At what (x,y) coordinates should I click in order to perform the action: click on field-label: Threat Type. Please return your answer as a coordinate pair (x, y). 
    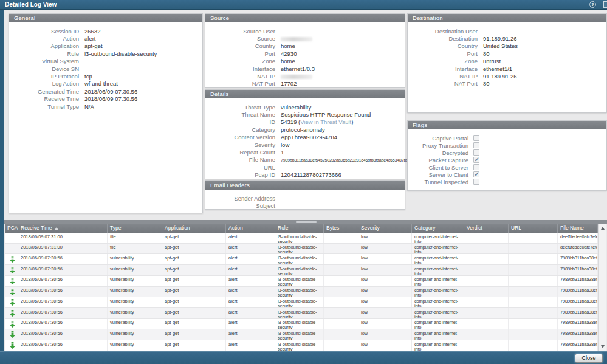
    Looking at the image, I should click on (241, 107).